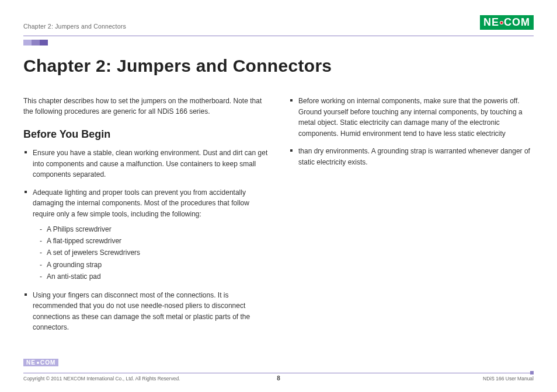  Describe the element at coordinates (154, 276) in the screenshot. I see `tool-item: An anti-static pad` at that location.